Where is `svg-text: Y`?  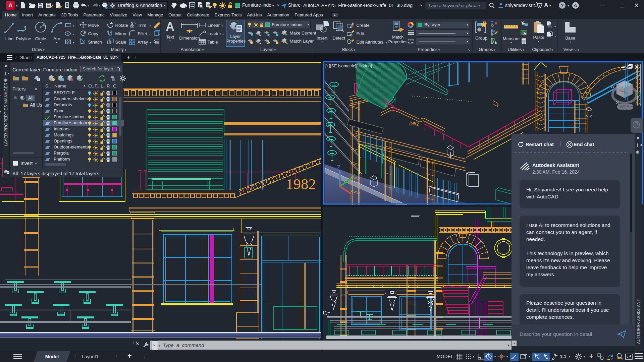 svg-text: Y is located at coordinates (354, 176).